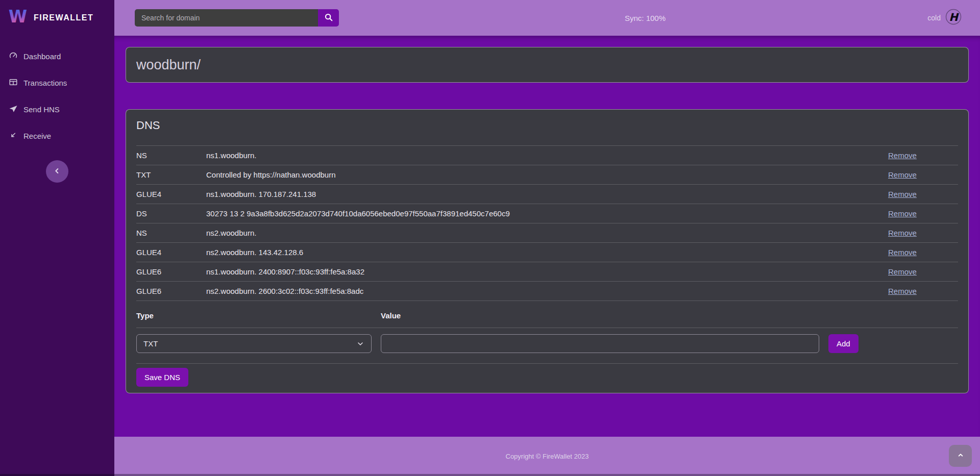 This screenshot has width=980, height=476. What do you see at coordinates (547, 272) in the screenshot?
I see `record-value: ns1.woodburn. 2400:8907::f03c:93ff:fe5a:…` at bounding box center [547, 272].